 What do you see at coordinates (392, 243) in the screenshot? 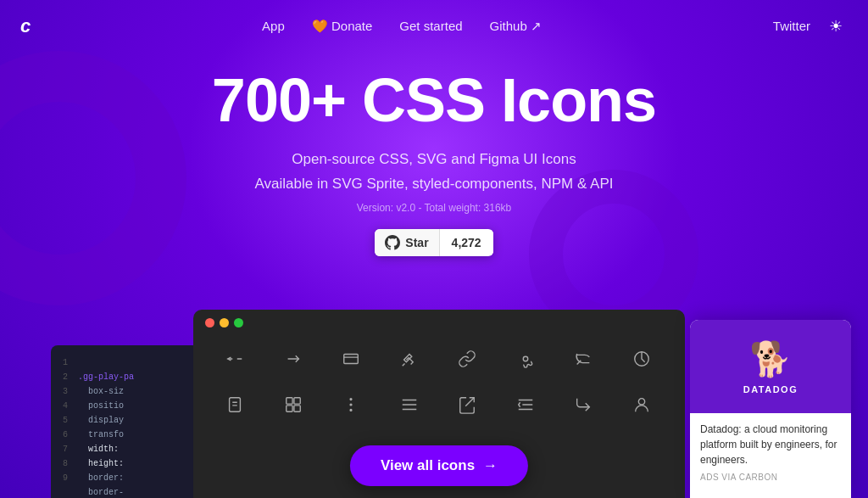
I see `github-icon` at bounding box center [392, 243].